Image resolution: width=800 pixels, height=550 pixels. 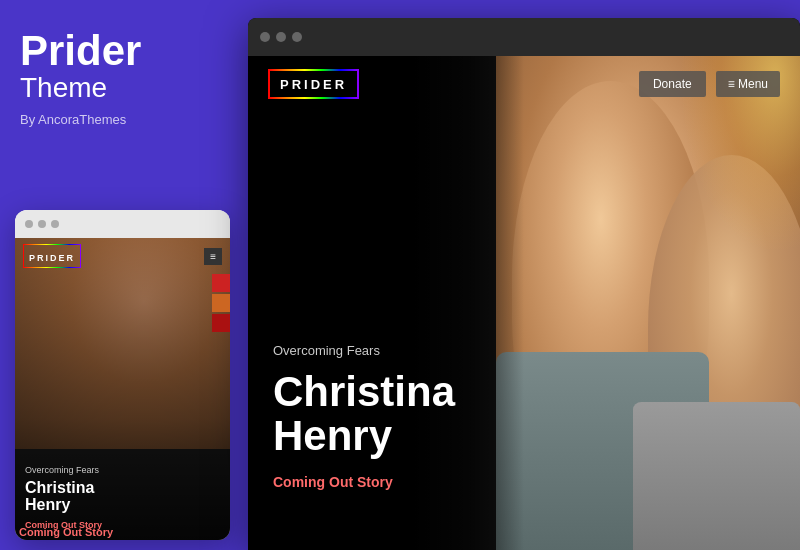 I want to click on brand-title: Prider, so click(x=120, y=51).